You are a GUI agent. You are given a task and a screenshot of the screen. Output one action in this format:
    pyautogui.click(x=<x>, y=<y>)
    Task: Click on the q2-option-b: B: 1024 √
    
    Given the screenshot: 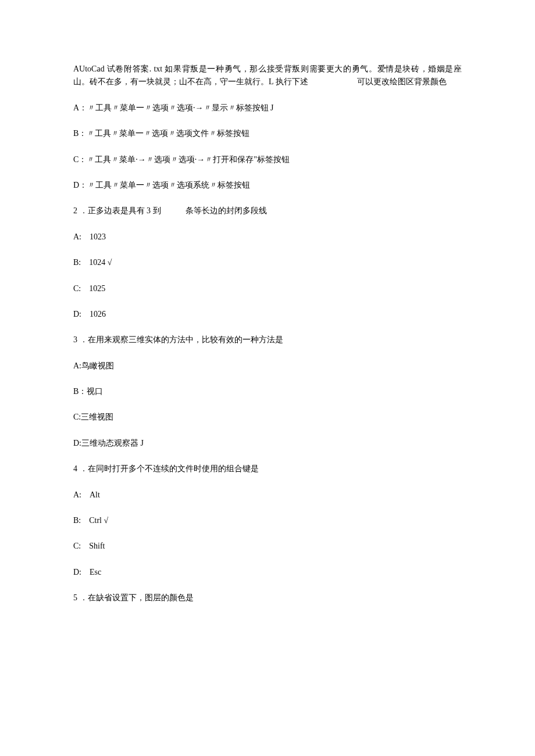 What is the action you would take?
    pyautogui.click(x=268, y=263)
    